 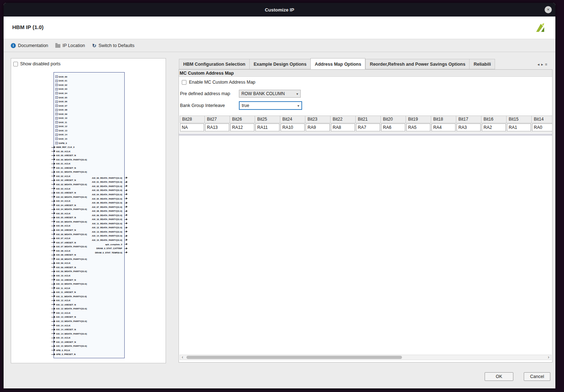 I want to click on port-axi_12_rdata_parity[31:0]: AXI_12_RDATA_PARITY[31:0], so click(x=89, y=228).